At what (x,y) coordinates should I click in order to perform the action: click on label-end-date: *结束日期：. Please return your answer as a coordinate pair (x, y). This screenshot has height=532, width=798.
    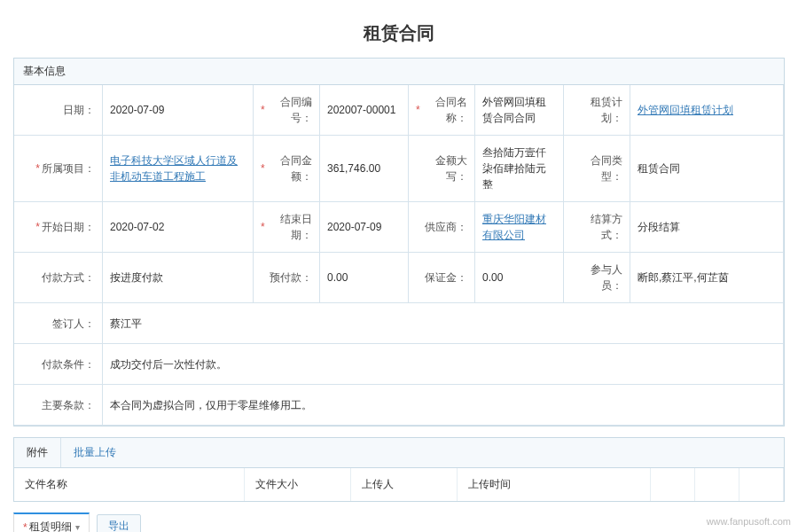
    Looking at the image, I should click on (287, 227).